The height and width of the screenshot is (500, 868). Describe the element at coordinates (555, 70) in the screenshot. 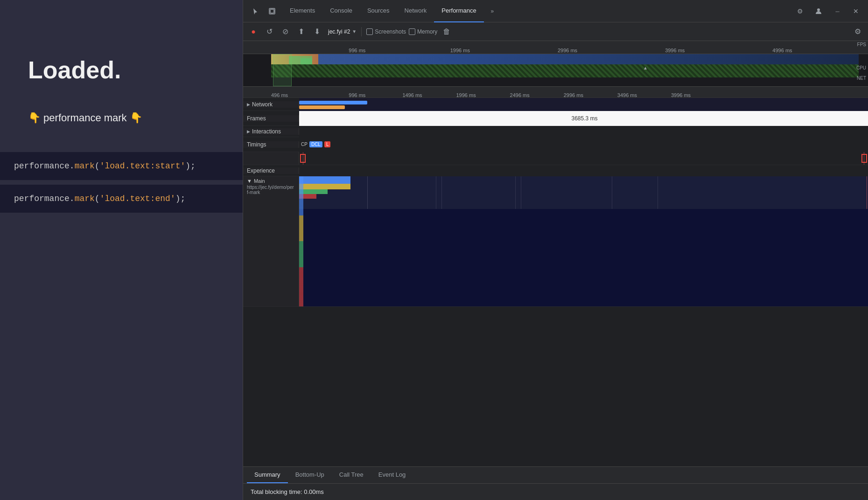

I see `overview-area: ▲ CPU NET` at that location.